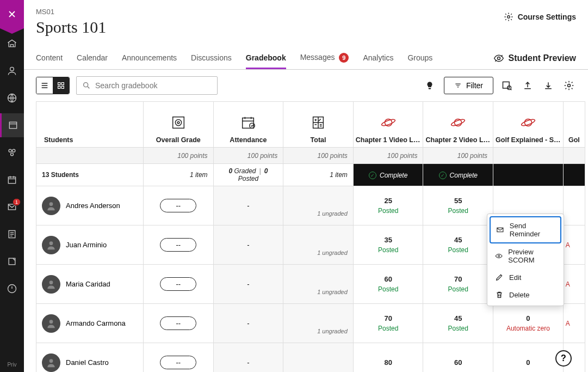  What do you see at coordinates (499, 295) in the screenshot?
I see `trash-icon` at bounding box center [499, 295].